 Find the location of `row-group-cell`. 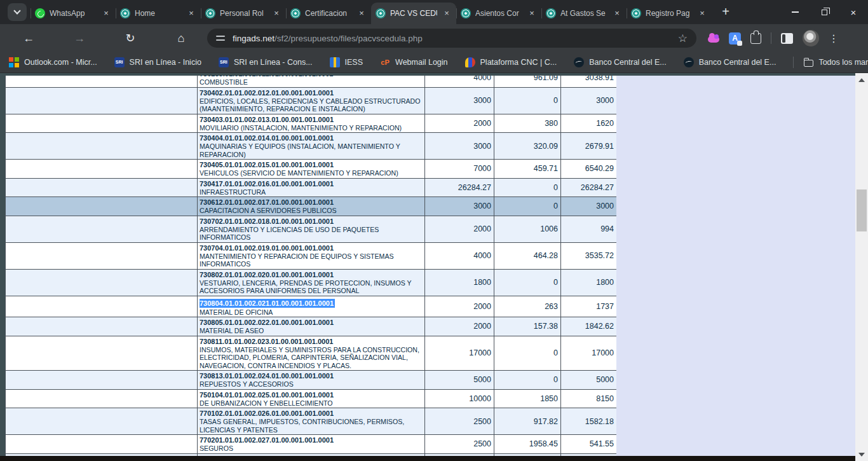

row-group-cell is located at coordinates (102, 146).